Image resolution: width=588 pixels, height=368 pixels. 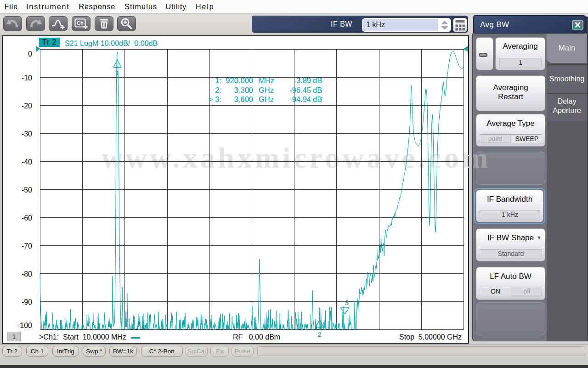 What do you see at coordinates (117, 73) in the screenshot?
I see `svg-text: 1` at bounding box center [117, 73].